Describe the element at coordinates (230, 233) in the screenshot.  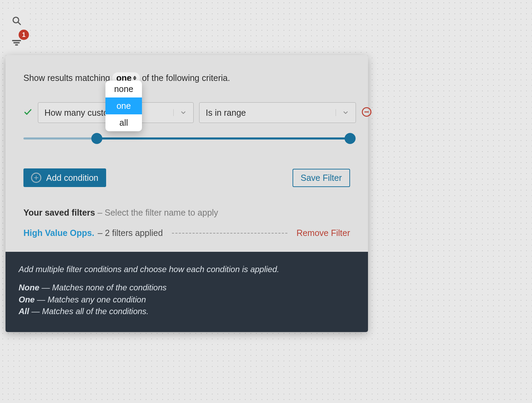
I see `divider-dashed` at that location.